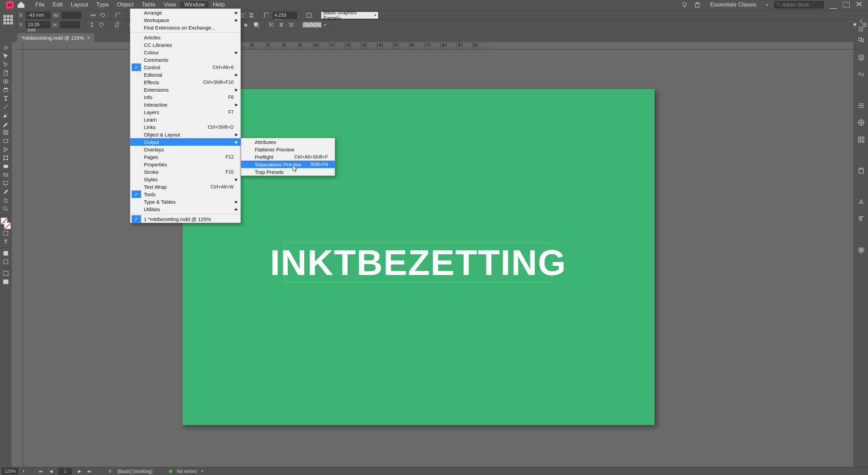 The width and height of the screenshot is (868, 475). I want to click on shear-icon, so click(117, 25).